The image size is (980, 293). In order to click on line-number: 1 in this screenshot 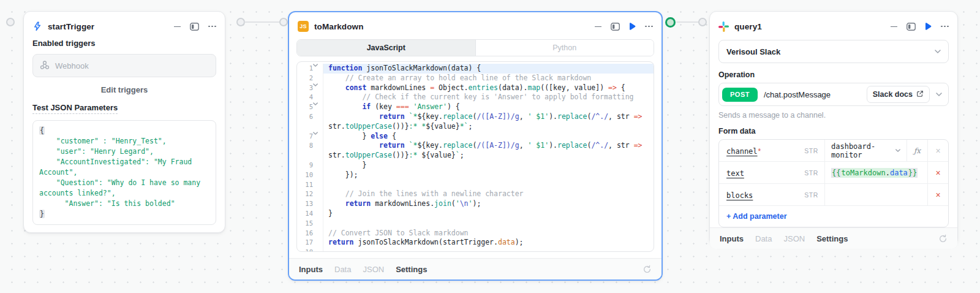, I will do `click(310, 69)`.